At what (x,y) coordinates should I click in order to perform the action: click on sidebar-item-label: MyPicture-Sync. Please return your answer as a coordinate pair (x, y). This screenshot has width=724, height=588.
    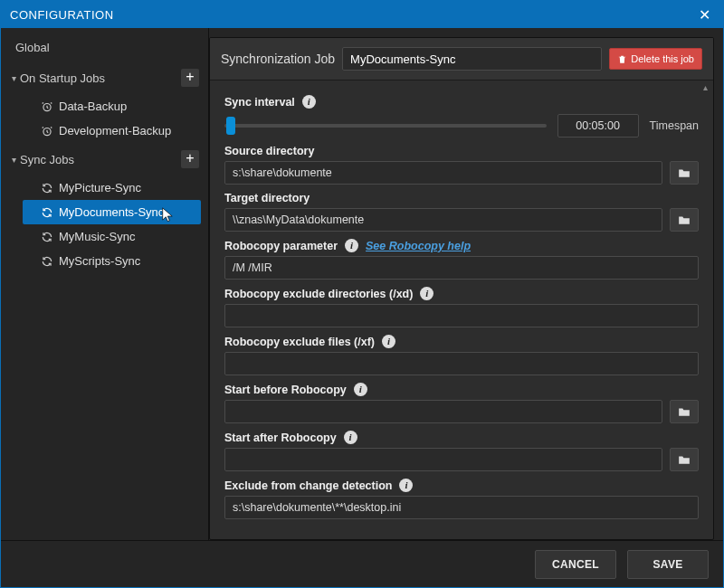
    Looking at the image, I should click on (100, 188).